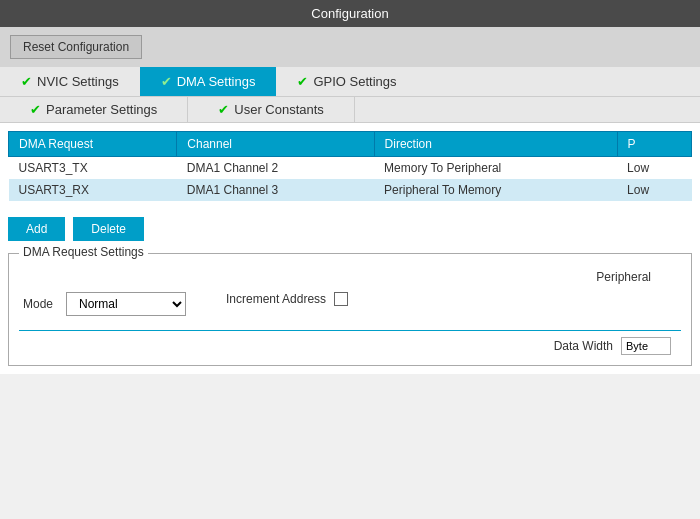 The width and height of the screenshot is (700, 519). What do you see at coordinates (276, 190) in the screenshot?
I see `row2-channel: DMA1 Channel 3` at bounding box center [276, 190].